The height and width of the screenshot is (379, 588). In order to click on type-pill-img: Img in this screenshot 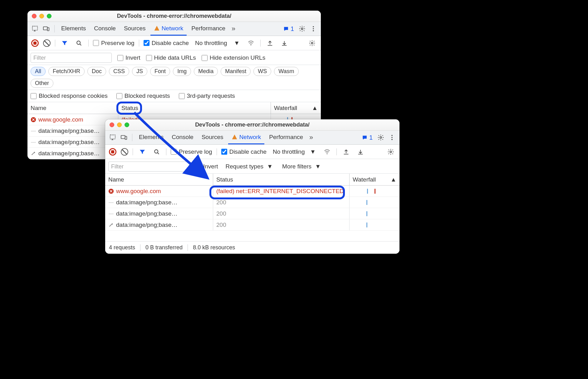, I will do `click(182, 71)`.